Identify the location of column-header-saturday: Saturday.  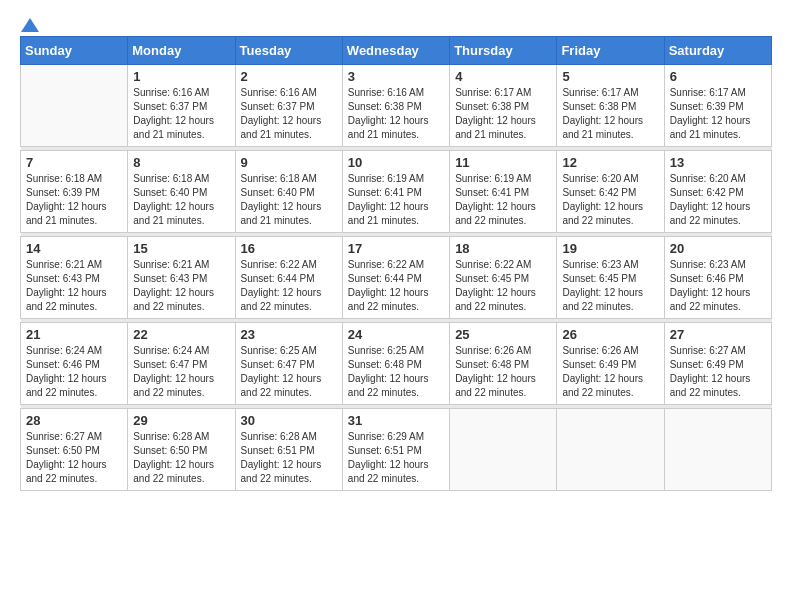
(718, 51).